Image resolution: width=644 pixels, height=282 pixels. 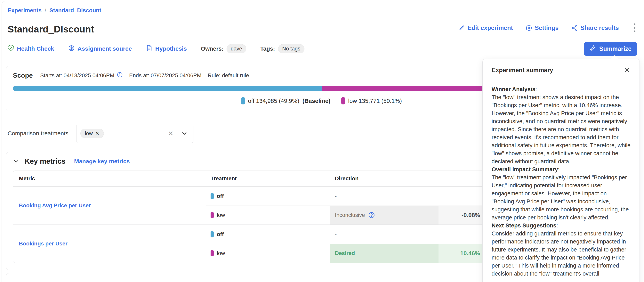 I want to click on gear-icon, so click(x=529, y=28).